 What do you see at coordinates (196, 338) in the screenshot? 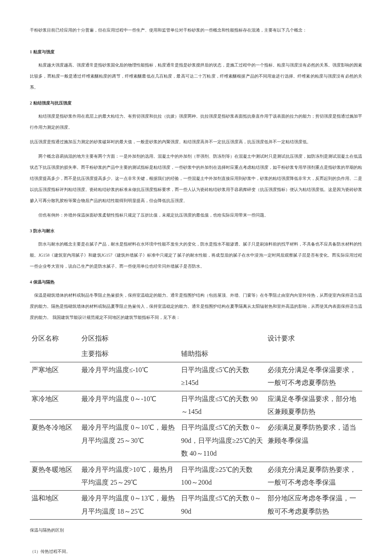
I see `table-header-row-1: 分区名称 分区指标 设计要求` at bounding box center [196, 338].